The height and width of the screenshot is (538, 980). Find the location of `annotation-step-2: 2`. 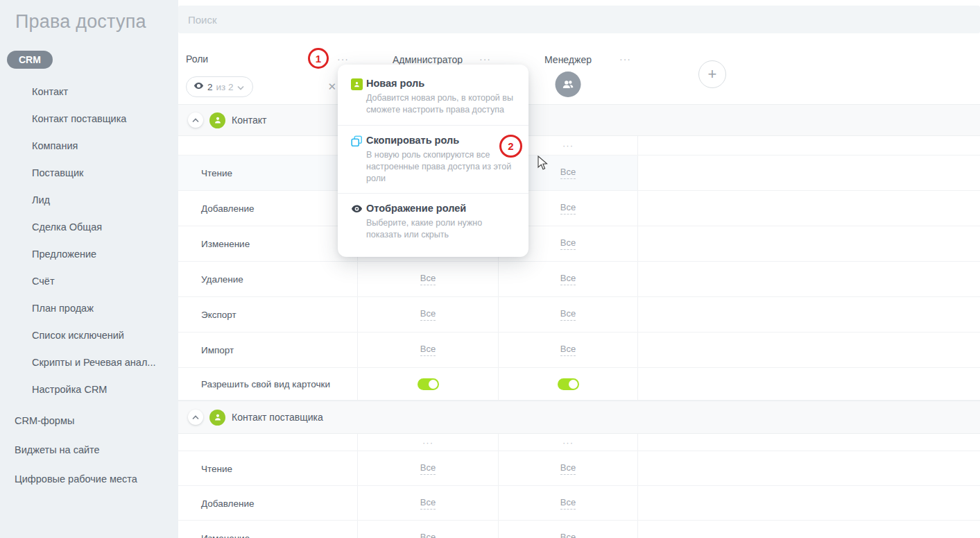

annotation-step-2: 2 is located at coordinates (510, 146).